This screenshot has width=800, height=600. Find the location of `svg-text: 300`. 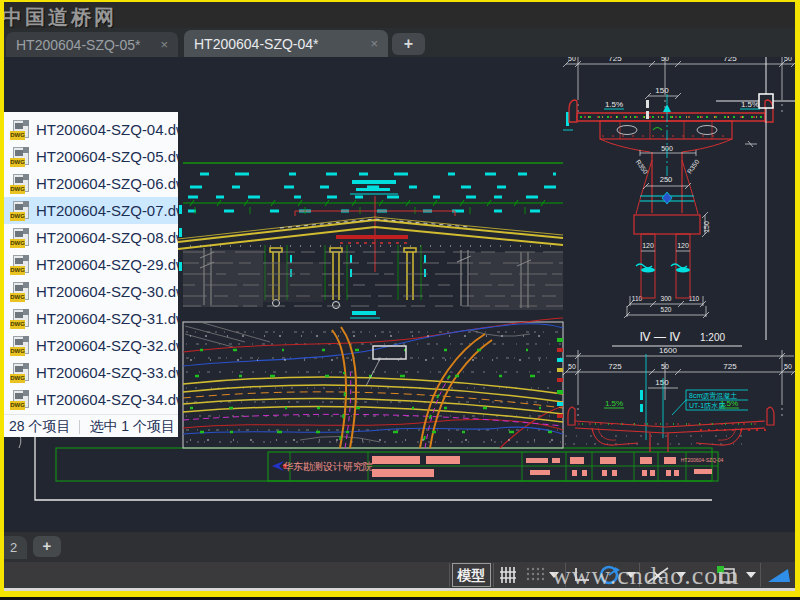

svg-text: 300 is located at coordinates (666, 298).